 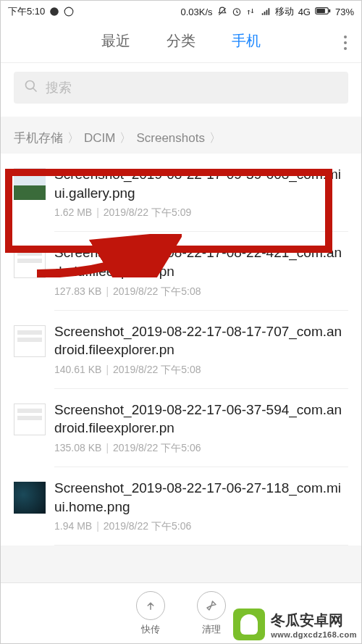 I want to click on search-section: 搜索, so click(x=181, y=90).